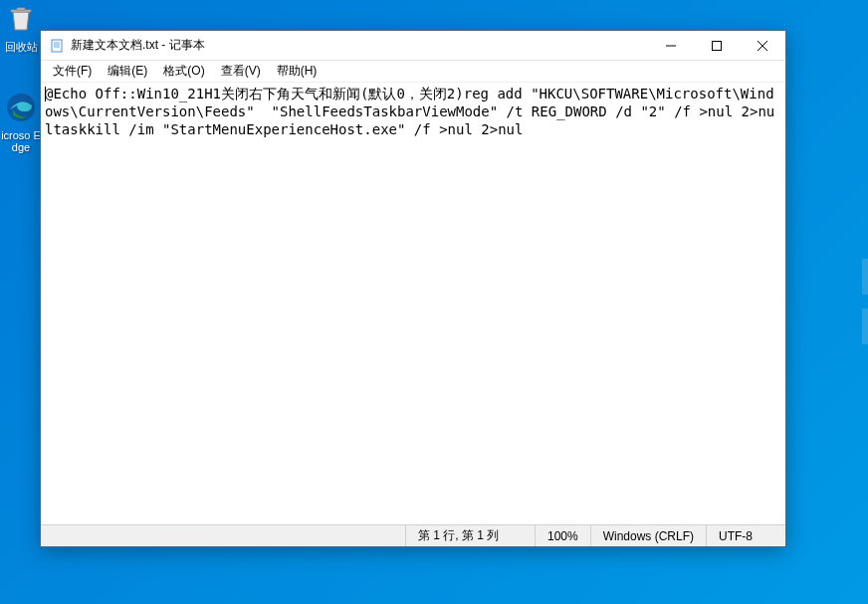  I want to click on desktop-icon-recycle-bin: 回收站, so click(21, 28).